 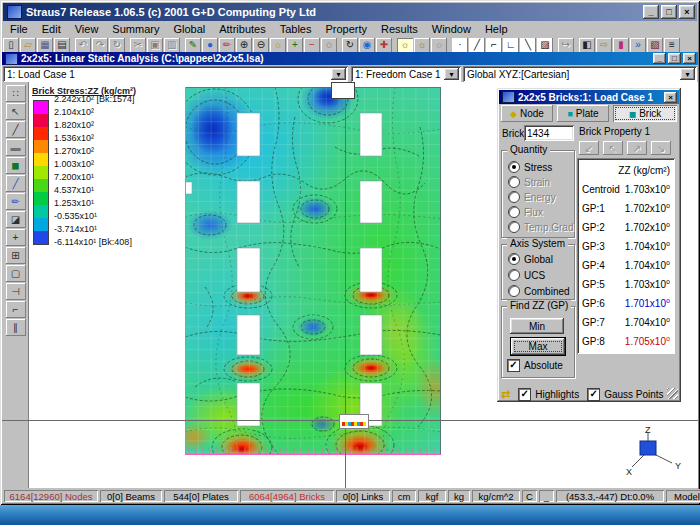 What do you see at coordinates (477, 46) in the screenshot?
I see `select-line-icon: ╱` at bounding box center [477, 46].